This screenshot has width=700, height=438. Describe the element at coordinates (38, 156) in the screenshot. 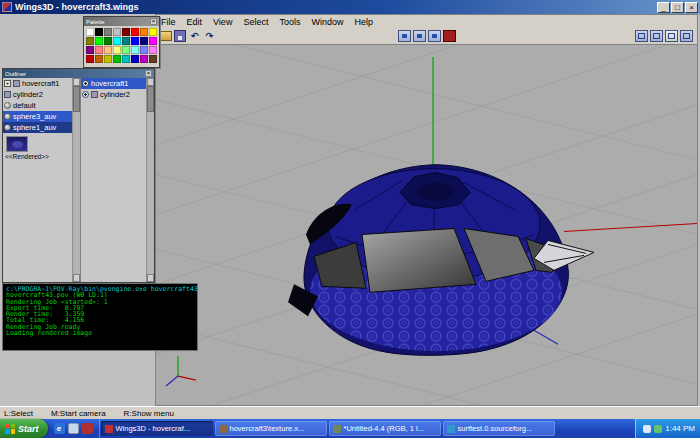

I see `rendered-image-label: <<Rendered>>` at that location.